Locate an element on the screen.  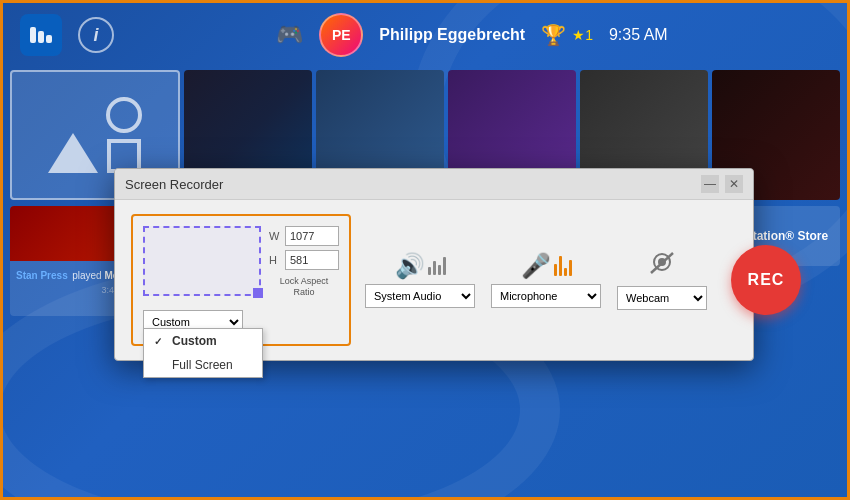
width-input is located at coordinates (312, 236).